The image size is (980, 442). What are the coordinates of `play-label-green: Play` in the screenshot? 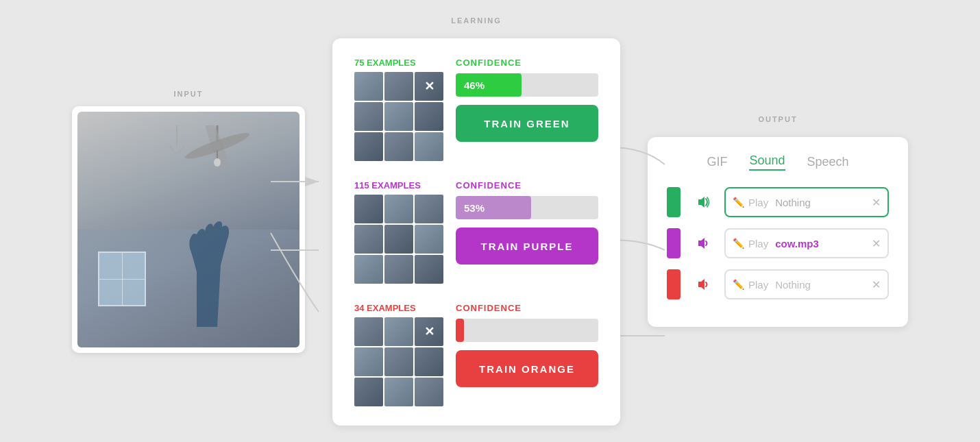 It's located at (758, 203).